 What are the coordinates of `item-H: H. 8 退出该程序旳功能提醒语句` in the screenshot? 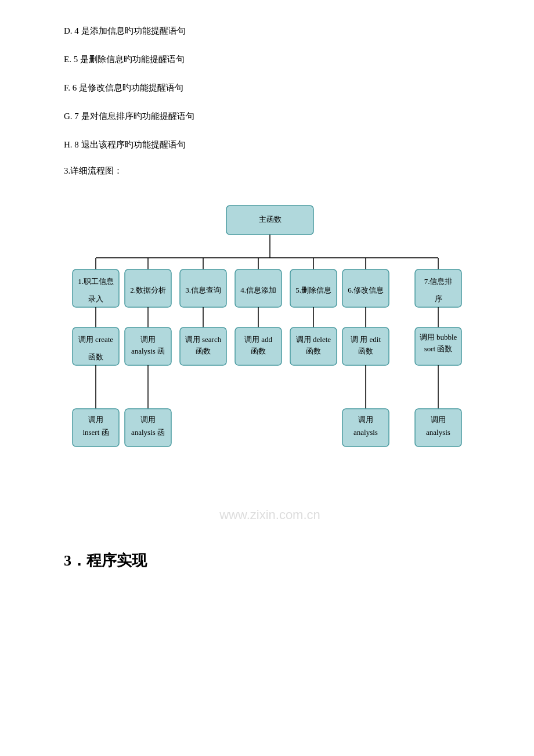 It's located at (270, 145).